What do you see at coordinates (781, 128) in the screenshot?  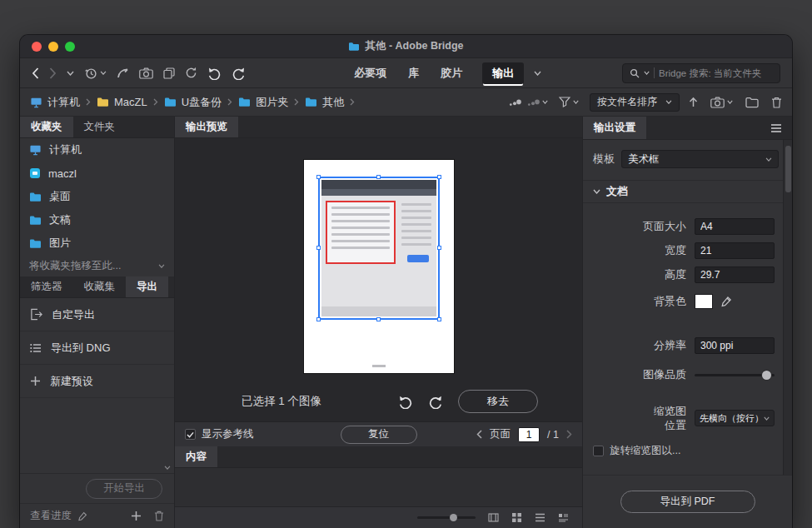 I see `panel-menu-icon` at bounding box center [781, 128].